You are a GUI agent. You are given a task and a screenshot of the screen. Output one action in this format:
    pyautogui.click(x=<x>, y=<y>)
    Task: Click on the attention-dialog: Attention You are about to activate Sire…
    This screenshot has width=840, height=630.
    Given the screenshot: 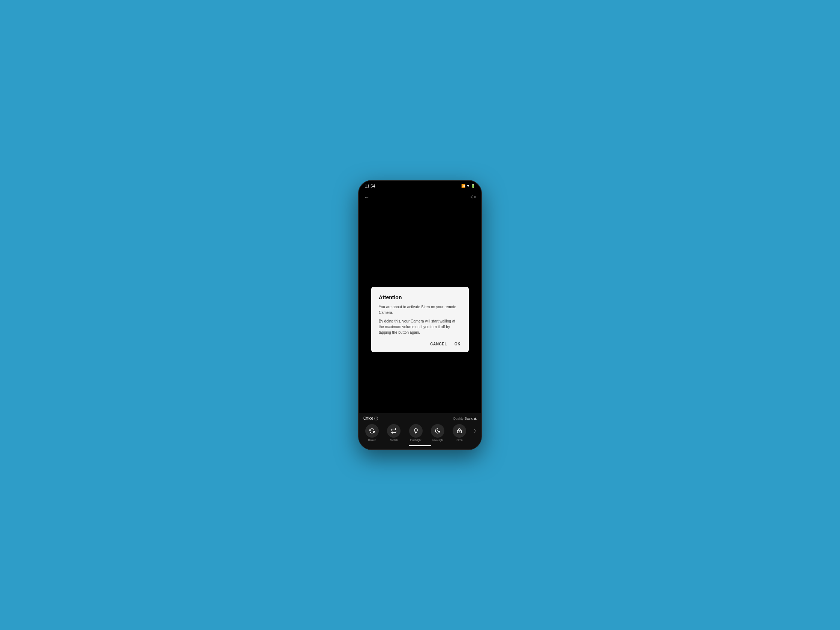 What is the action you would take?
    pyautogui.click(x=420, y=319)
    